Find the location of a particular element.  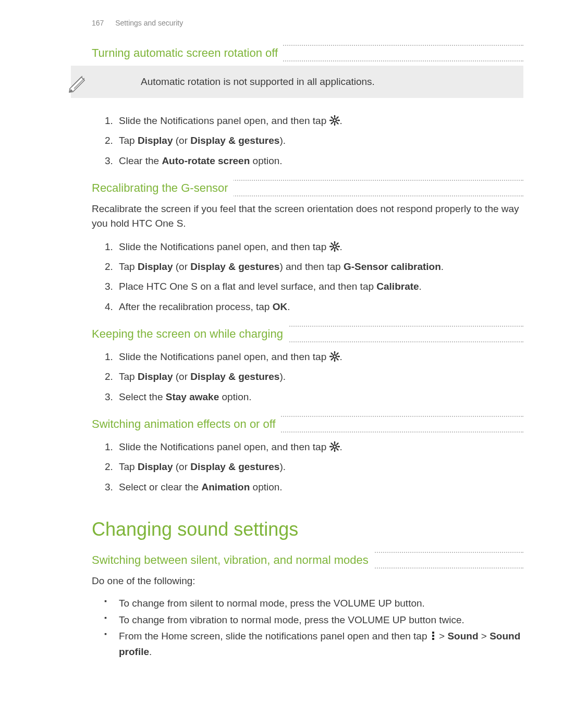

breadcrumb: Settings and security is located at coordinates (149, 23).